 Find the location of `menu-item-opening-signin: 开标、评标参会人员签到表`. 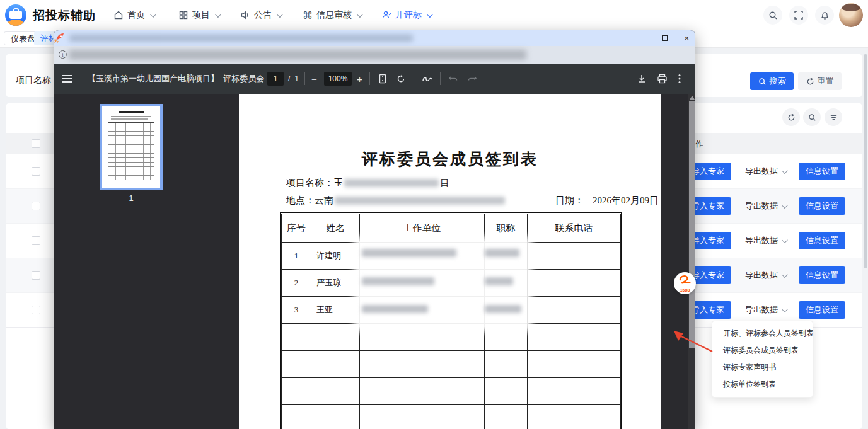

menu-item-opening-signin: 开标、评标参会人员签到表 is located at coordinates (763, 334).